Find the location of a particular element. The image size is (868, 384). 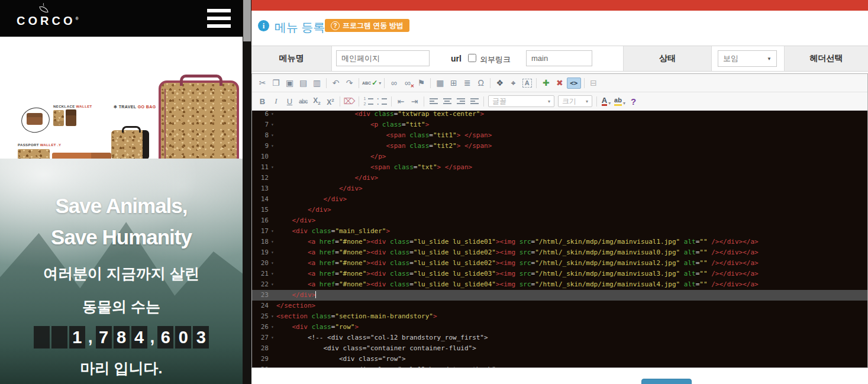

link-icon: ∞ is located at coordinates (394, 83).